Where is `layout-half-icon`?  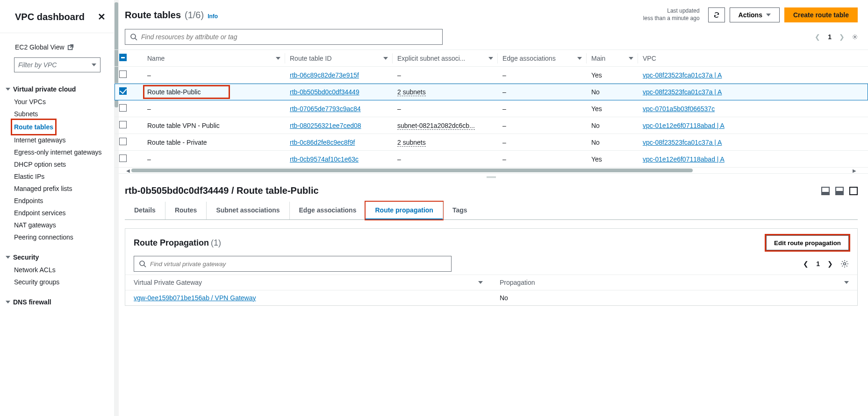 layout-half-icon is located at coordinates (839, 191).